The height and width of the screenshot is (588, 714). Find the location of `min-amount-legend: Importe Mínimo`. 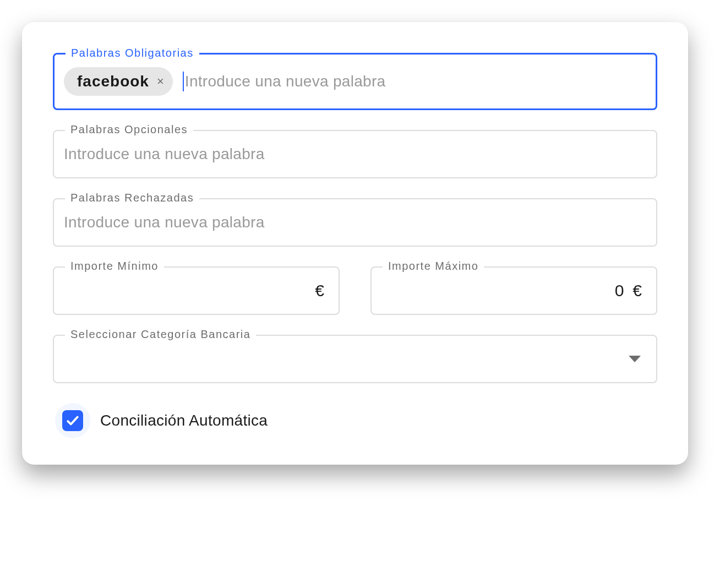

min-amount-legend: Importe Mínimo is located at coordinates (115, 266).